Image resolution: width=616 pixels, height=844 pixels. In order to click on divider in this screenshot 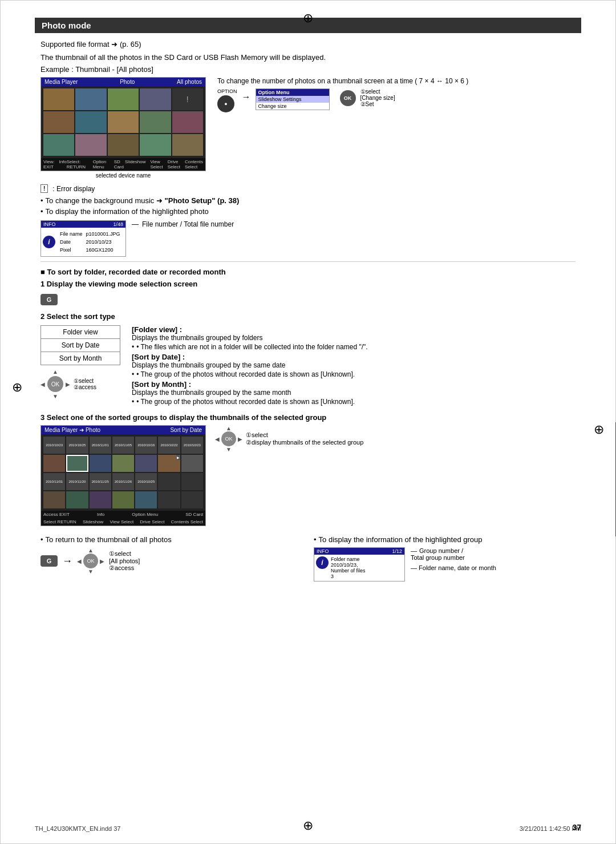, I will do `click(308, 261)`.